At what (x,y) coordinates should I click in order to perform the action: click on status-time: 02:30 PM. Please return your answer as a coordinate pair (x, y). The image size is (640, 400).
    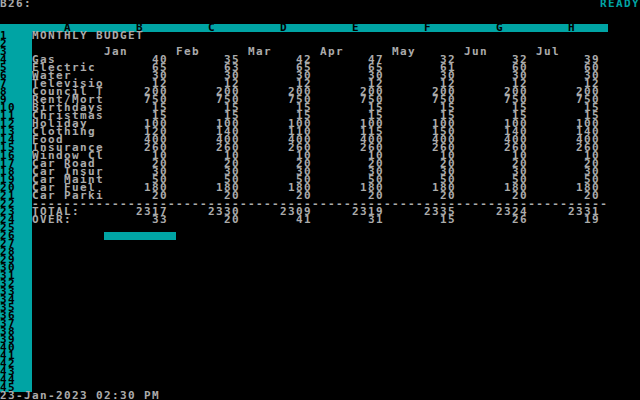
    Looking at the image, I should click on (128, 396).